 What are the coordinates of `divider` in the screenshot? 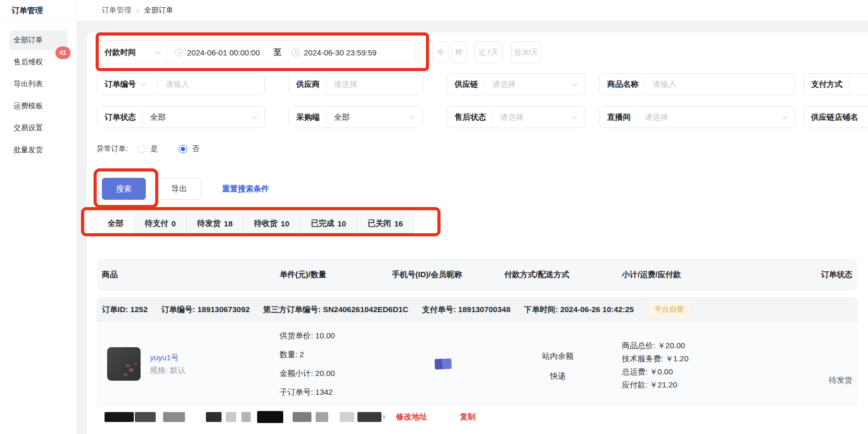 It's located at (849, 84).